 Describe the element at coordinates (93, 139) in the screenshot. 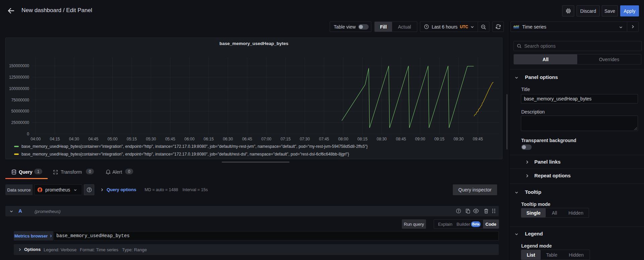

I see `svg-text: 04:45` at that location.